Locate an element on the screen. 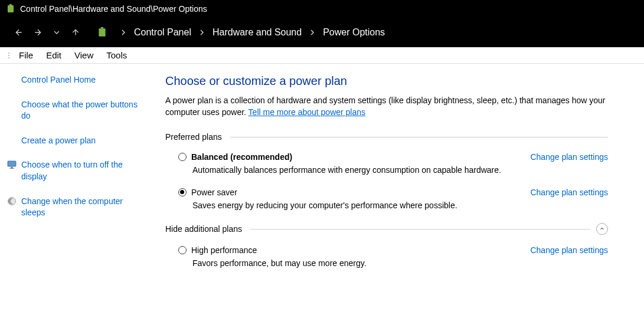 The height and width of the screenshot is (318, 644). menu-tools: Tools is located at coordinates (117, 55).